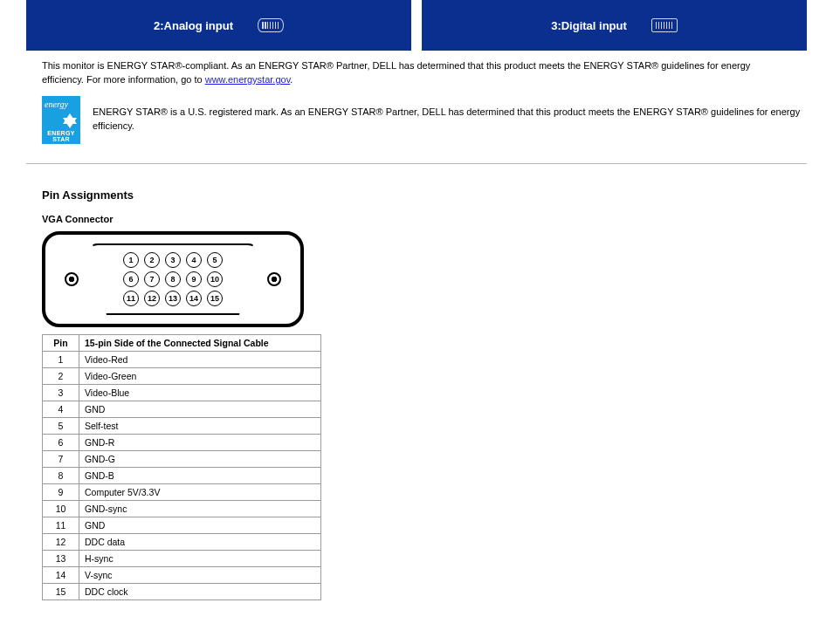  What do you see at coordinates (615, 25) in the screenshot?
I see `digital-input-banner: 3:Digital input` at bounding box center [615, 25].